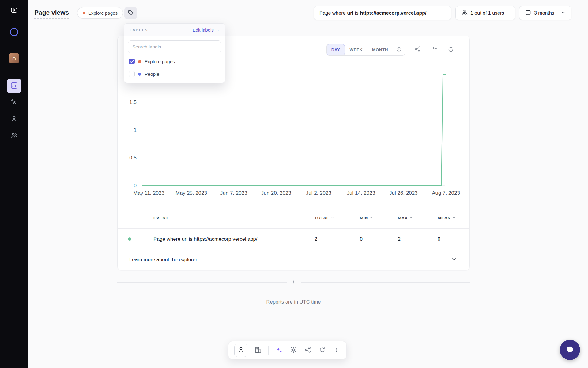  I want to click on label-option-people: People, so click(175, 74).